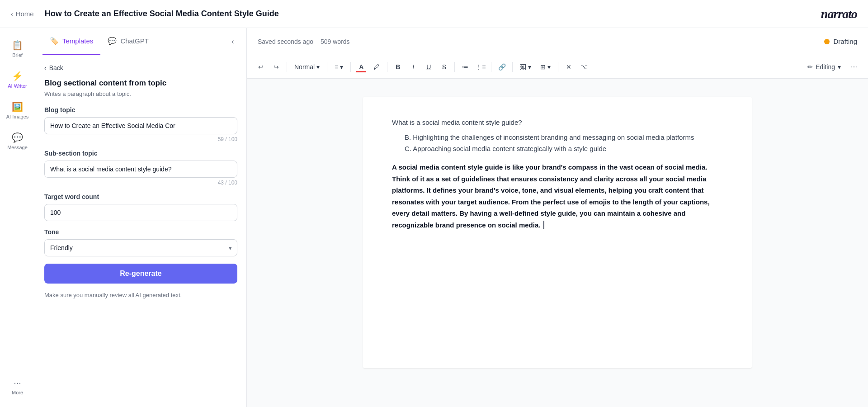 This screenshot has width=868, height=407. What do you see at coordinates (17, 55) in the screenshot?
I see `sidebar-brief-label: Brief` at bounding box center [17, 55].